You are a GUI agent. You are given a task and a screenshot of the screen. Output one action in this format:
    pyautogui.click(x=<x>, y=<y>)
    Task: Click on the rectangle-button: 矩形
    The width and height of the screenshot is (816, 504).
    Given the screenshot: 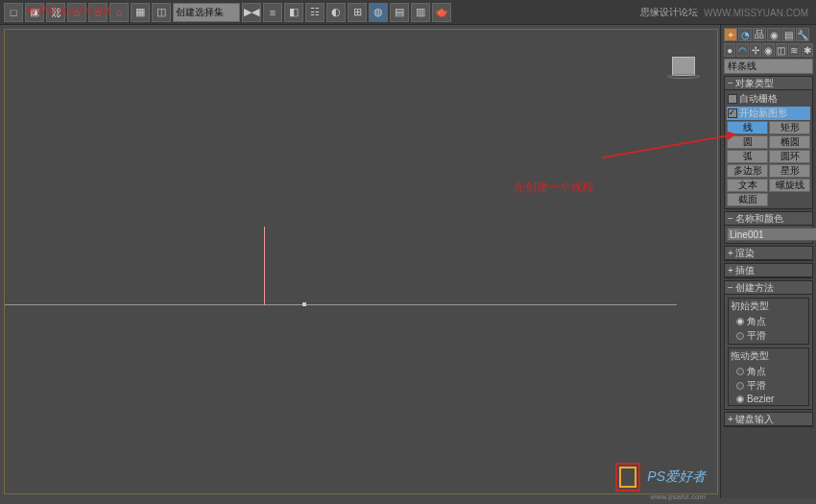 What is the action you would take?
    pyautogui.click(x=789, y=128)
    